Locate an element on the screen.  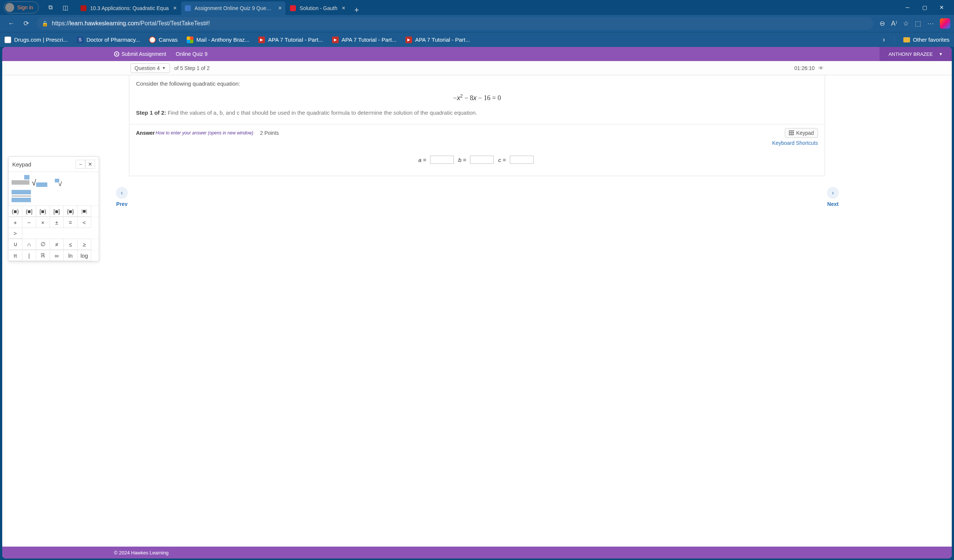
keypad-minimize-button: − is located at coordinates (80, 164).